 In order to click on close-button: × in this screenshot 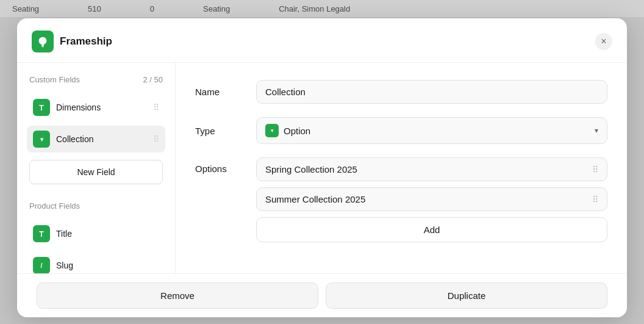, I will do `click(604, 41)`.